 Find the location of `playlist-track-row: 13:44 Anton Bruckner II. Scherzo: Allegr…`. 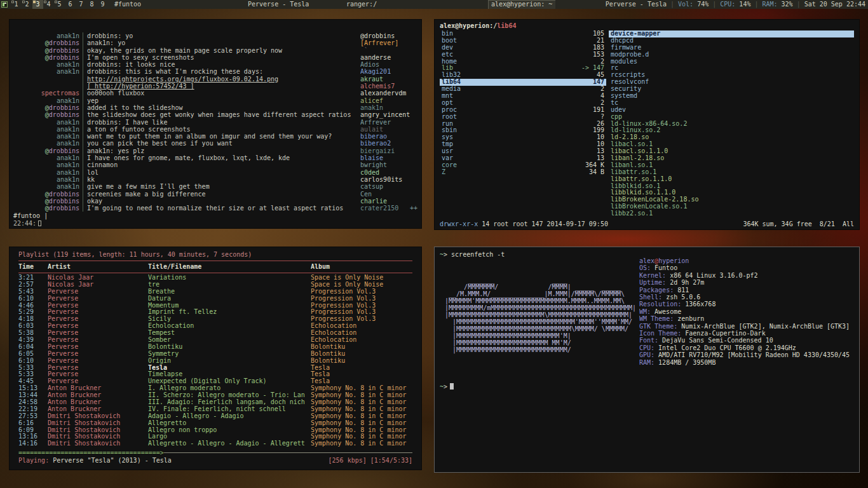

playlist-track-row: 13:44 Anton Bruckner II. Scherzo: Allegr… is located at coordinates (215, 395).